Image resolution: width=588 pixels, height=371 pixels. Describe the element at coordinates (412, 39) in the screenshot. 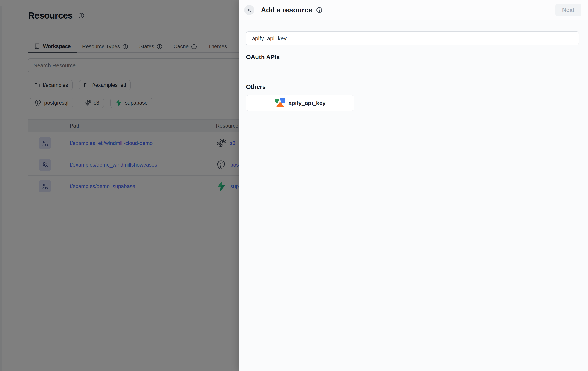

I see `resource-type-search-input` at that location.